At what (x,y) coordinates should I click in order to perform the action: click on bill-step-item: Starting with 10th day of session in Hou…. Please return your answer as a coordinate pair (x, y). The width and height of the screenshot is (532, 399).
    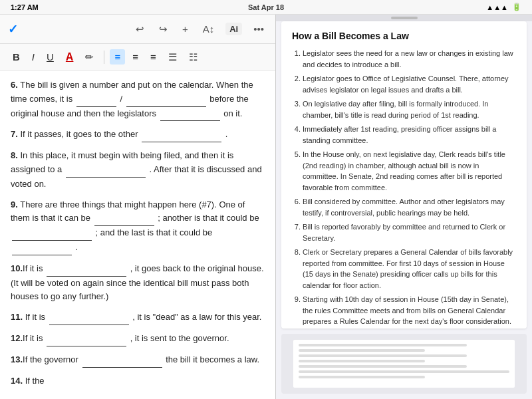
    Looking at the image, I should click on (410, 311).